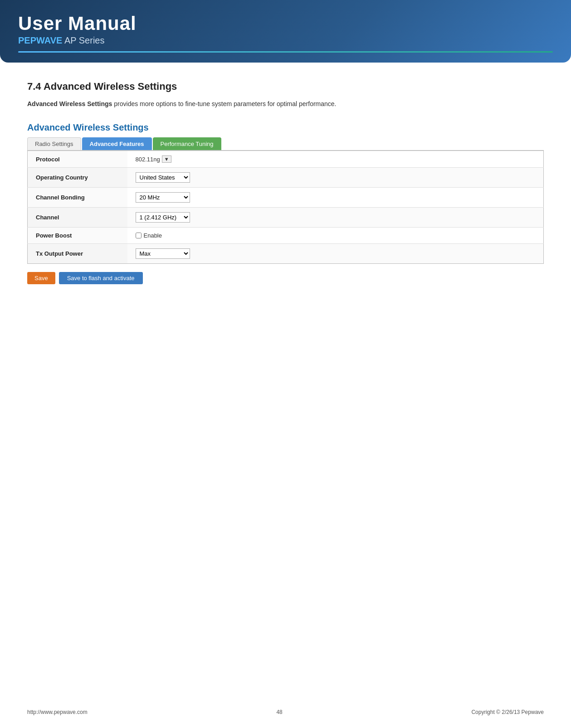 This screenshot has width=571, height=728. Describe the element at coordinates (78, 218) in the screenshot. I see `row-label-channel: Channel` at that location.